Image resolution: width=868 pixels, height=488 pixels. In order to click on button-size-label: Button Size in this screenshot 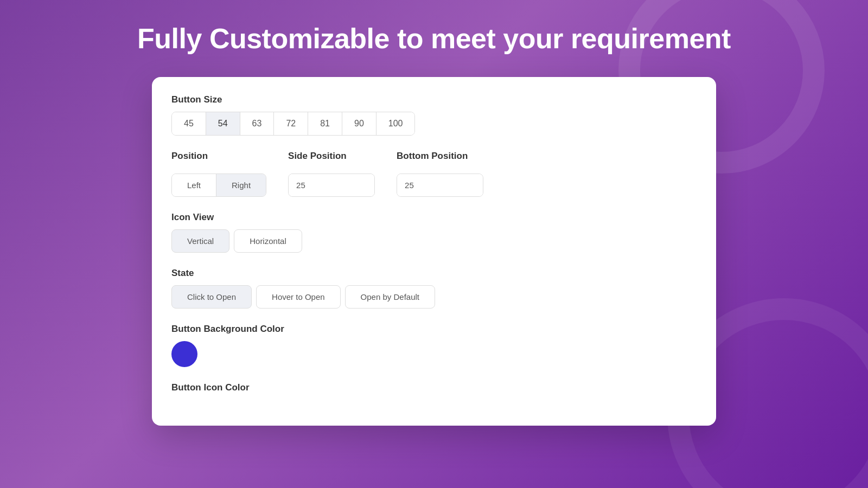, I will do `click(434, 100)`.